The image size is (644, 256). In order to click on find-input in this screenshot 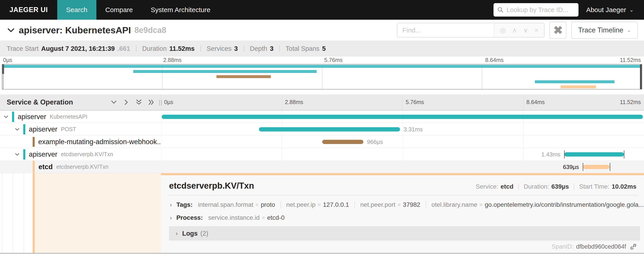, I will do `click(446, 30)`.